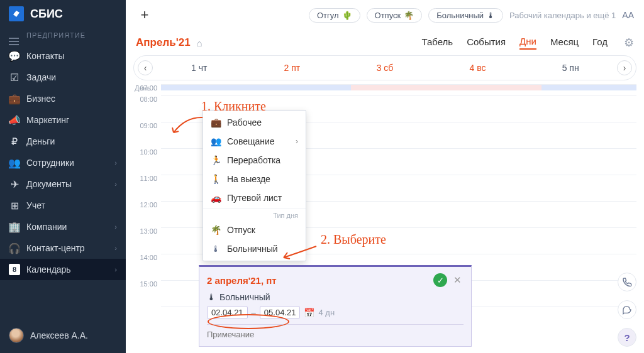  What do you see at coordinates (437, 43) in the screenshot?
I see `tab-tabel: Табель` at bounding box center [437, 43].